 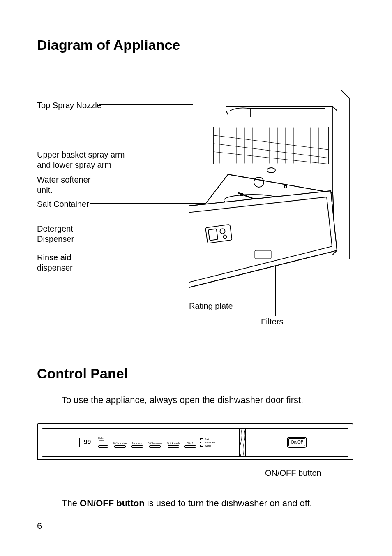 I want to click on label-salt: Salt Container, so click(x=63, y=204).